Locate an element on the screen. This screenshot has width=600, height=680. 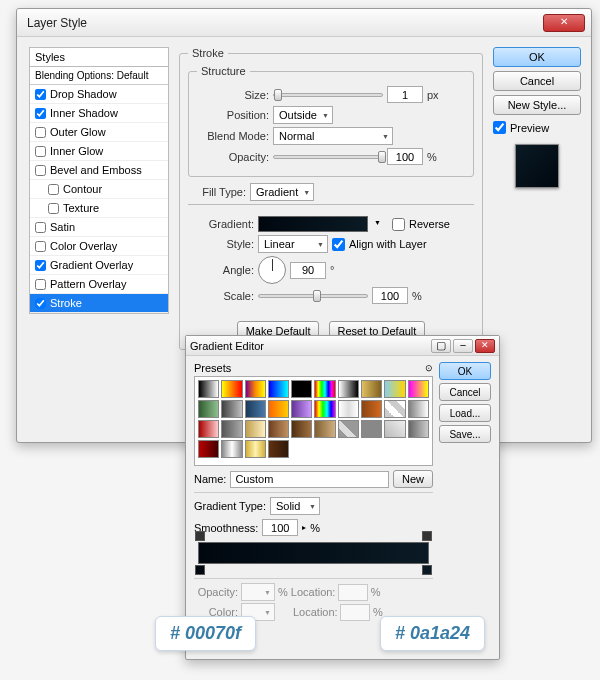
ge-close-icon: ✕ is located at coordinates (485, 346).